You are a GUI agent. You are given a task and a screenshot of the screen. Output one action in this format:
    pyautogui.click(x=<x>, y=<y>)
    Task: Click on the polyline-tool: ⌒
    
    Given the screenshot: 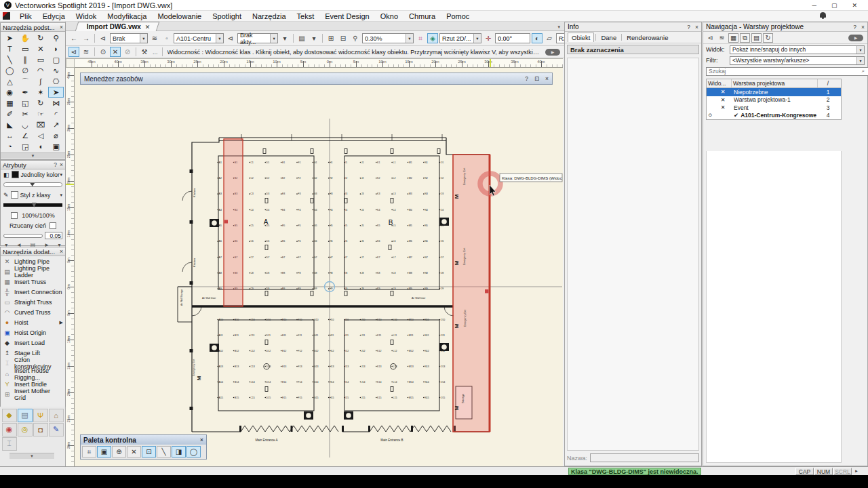 What is the action you would take?
    pyautogui.click(x=26, y=81)
    